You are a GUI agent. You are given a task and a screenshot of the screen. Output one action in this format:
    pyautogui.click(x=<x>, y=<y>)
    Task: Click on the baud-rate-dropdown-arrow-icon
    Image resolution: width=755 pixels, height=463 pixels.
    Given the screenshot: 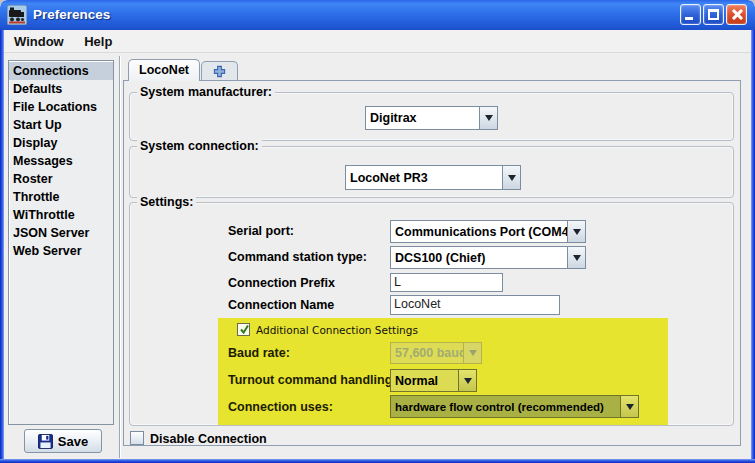 What is the action you would take?
    pyautogui.click(x=472, y=353)
    